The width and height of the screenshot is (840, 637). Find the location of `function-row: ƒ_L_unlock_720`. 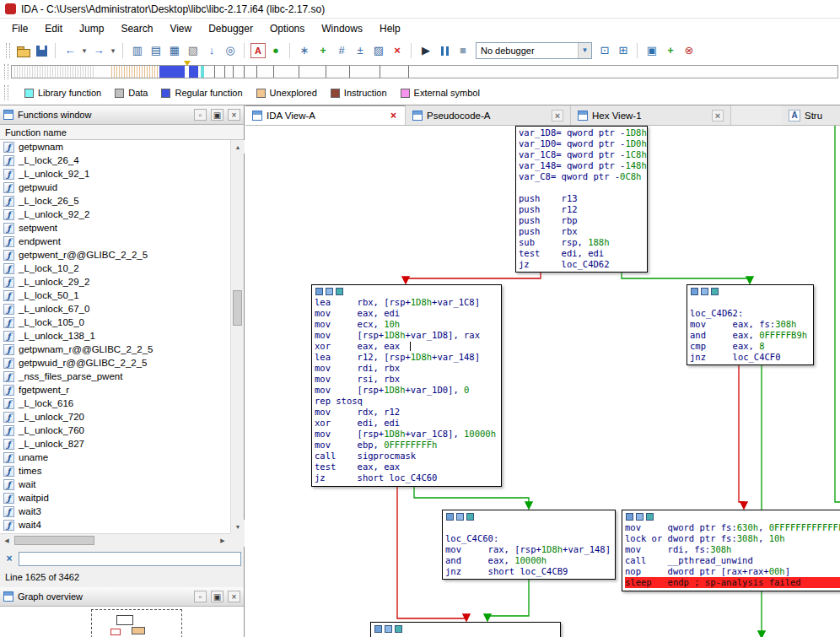

function-row: ƒ_L_unlock_720 is located at coordinates (121, 417).